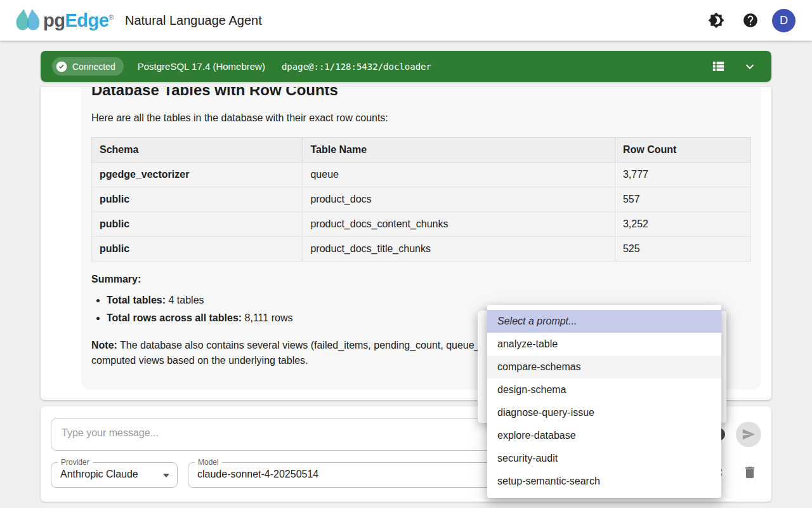 The width and height of the screenshot is (812, 508). Describe the element at coordinates (604, 367) in the screenshot. I see `menu-item-compare-schemas: compare-schemas` at that location.